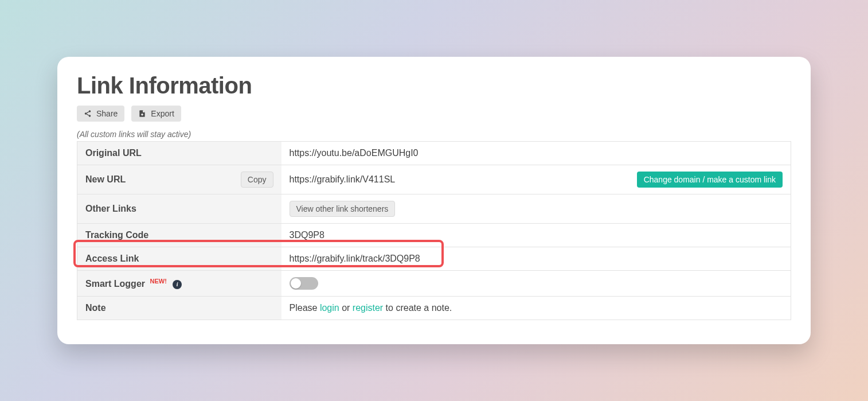 This screenshot has height=401, width=868. I want to click on label-new-url-text: New URL, so click(105, 180).